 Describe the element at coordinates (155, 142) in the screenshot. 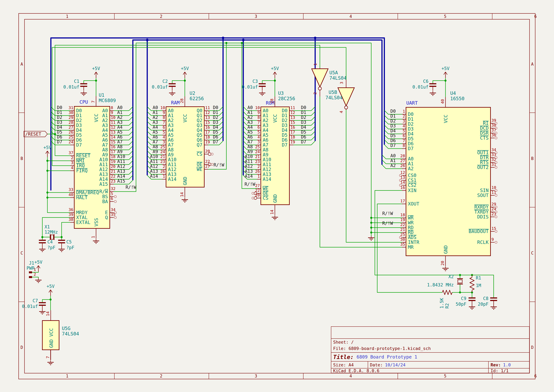

I see `net-label-a7: A7` at that location.